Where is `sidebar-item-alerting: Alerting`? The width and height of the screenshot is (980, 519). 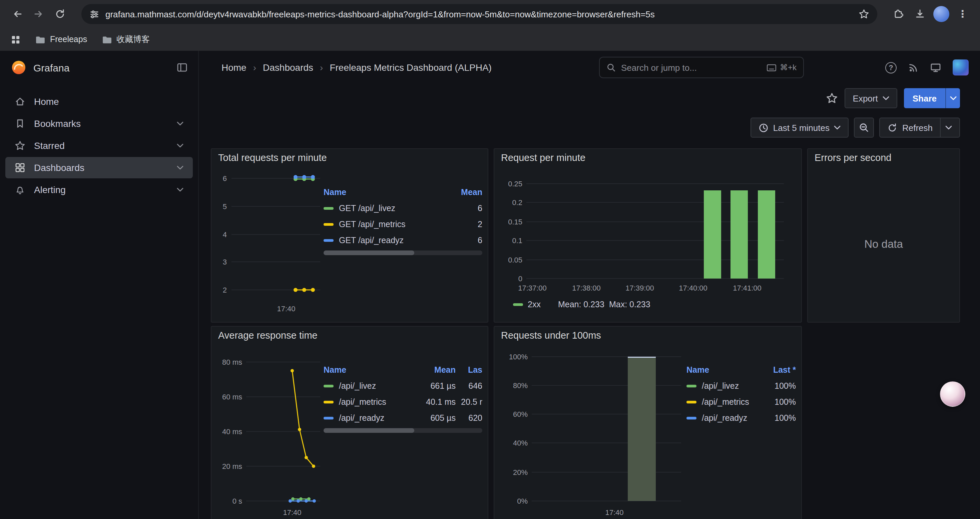
sidebar-item-alerting: Alerting is located at coordinates (99, 190).